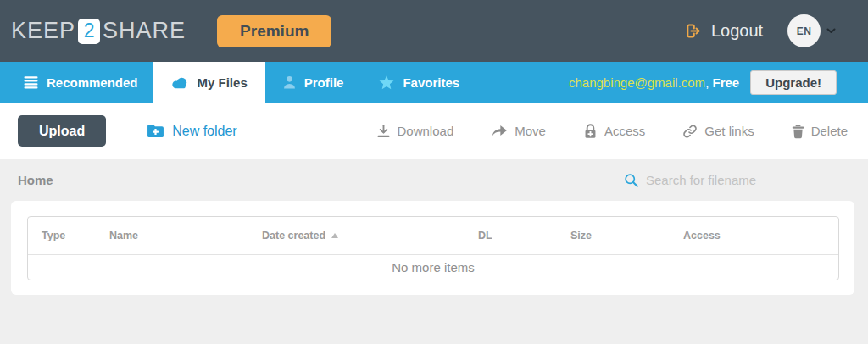 The width and height of the screenshot is (868, 344). Describe the element at coordinates (31, 83) in the screenshot. I see `lines-icon` at that location.